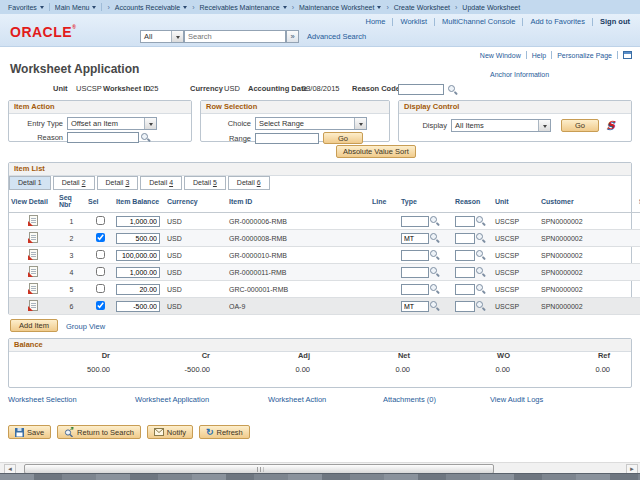  Describe the element at coordinates (292, 36) in the screenshot. I see `search-go-icon: »` at that location.